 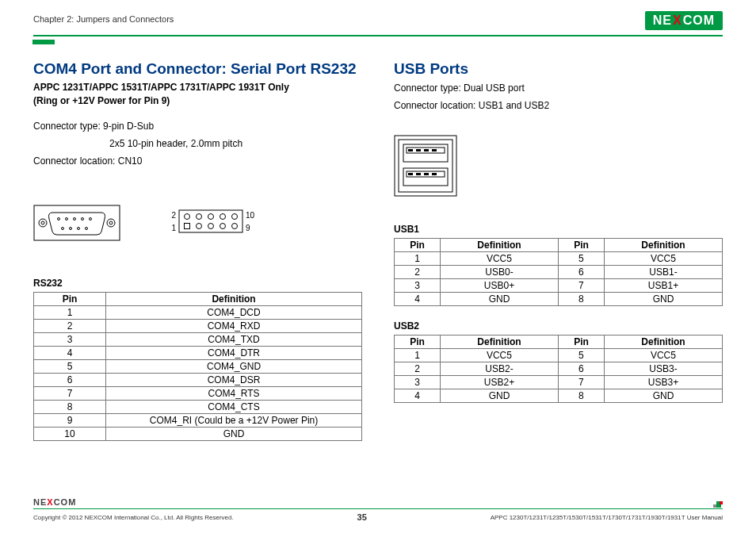 What do you see at coordinates (198, 161) in the screenshot?
I see `conn-loc: Connector location: CN10` at bounding box center [198, 161].